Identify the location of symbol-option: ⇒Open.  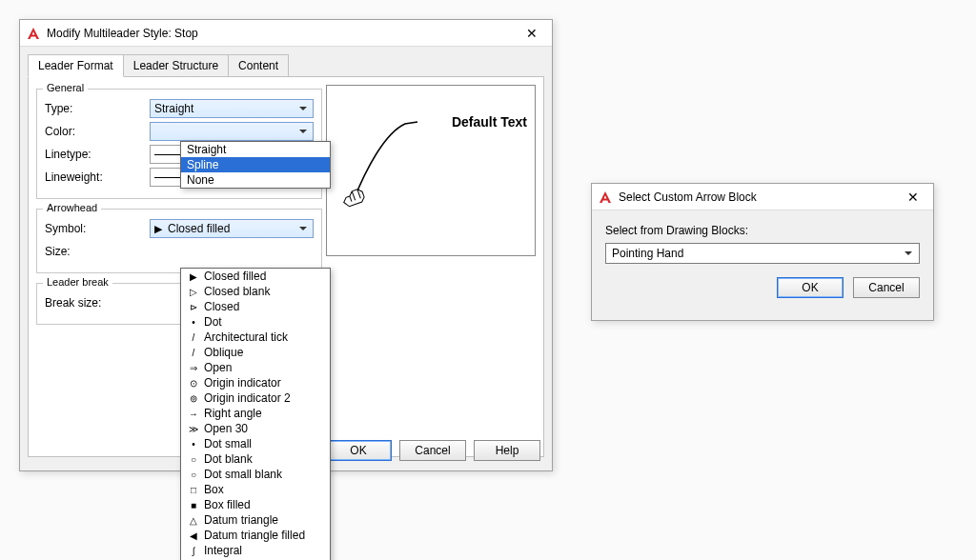
(255, 368).